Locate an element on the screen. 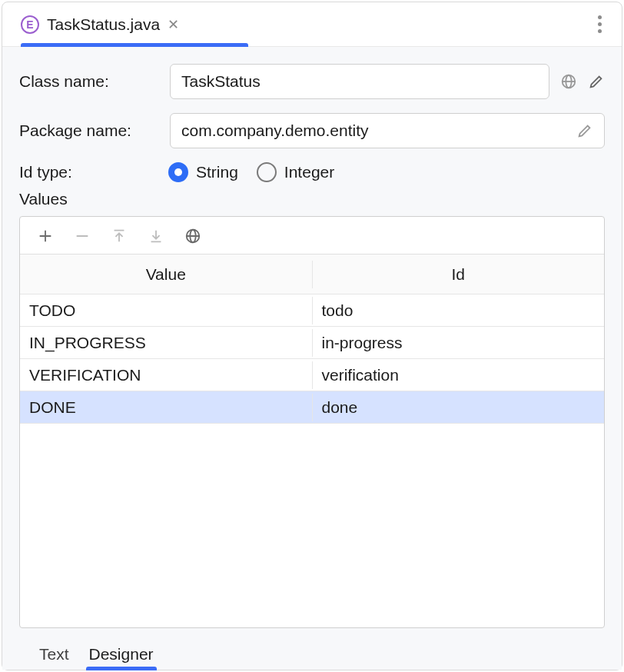 Image resolution: width=624 pixels, height=672 pixels. file-tab-title: TaskStatus.java is located at coordinates (103, 25).